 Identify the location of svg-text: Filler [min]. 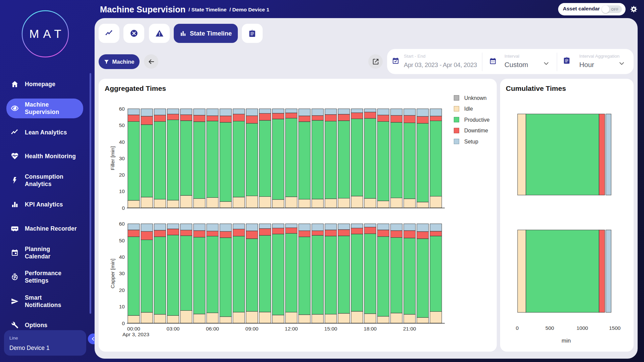
(113, 158).